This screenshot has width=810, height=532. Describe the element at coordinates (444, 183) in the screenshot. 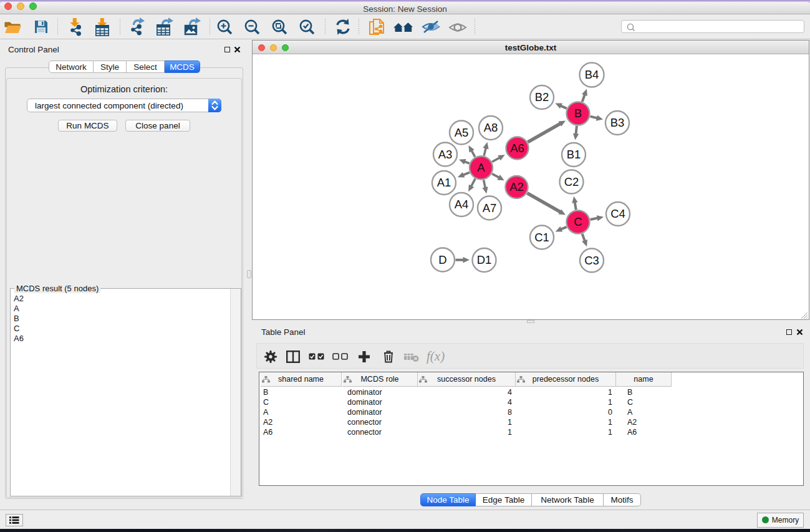

I see `svg-text: A1` at that location.